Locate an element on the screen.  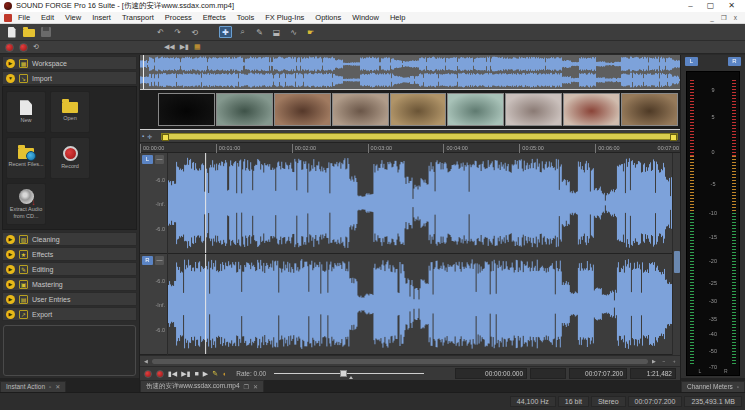
overview-canvas is located at coordinates (410, 72).